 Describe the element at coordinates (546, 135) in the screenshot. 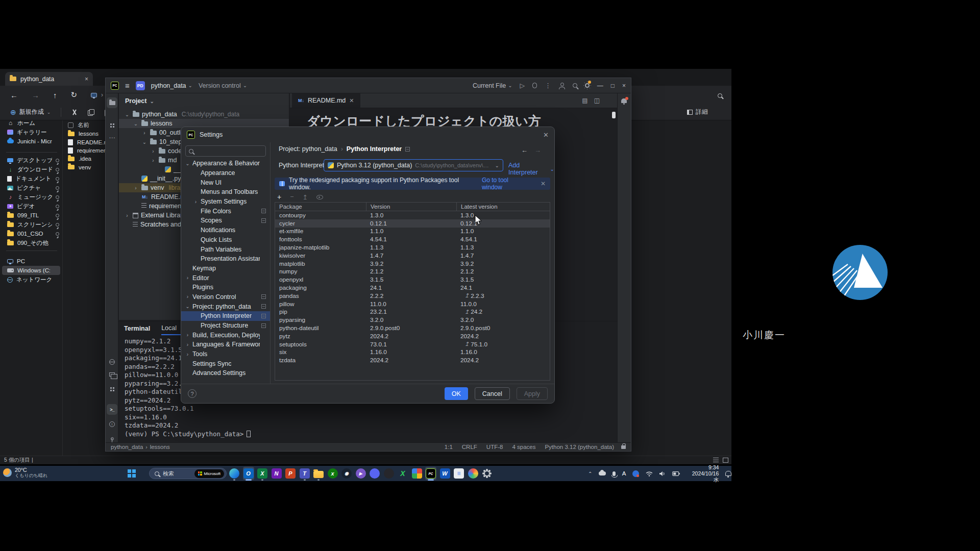

I see `close-dialog-icon: ✕` at that location.